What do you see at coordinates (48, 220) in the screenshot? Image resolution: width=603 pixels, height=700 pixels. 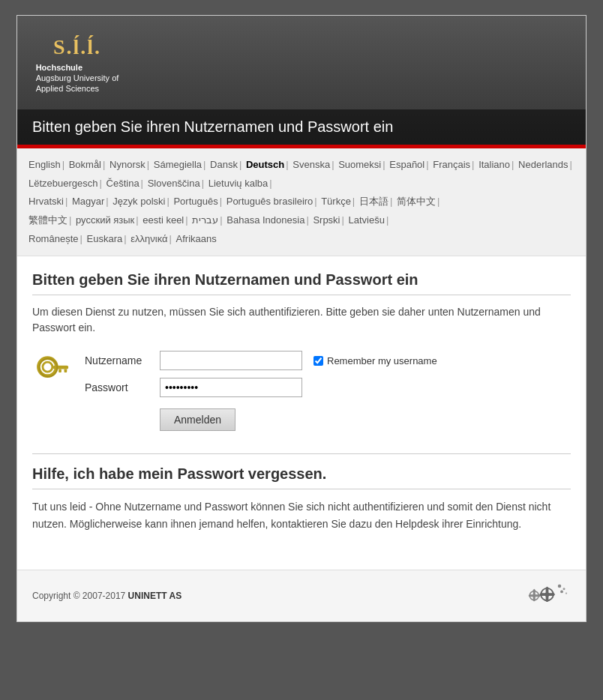 I see `lang-traditional-chinese: 繁體中文` at bounding box center [48, 220].